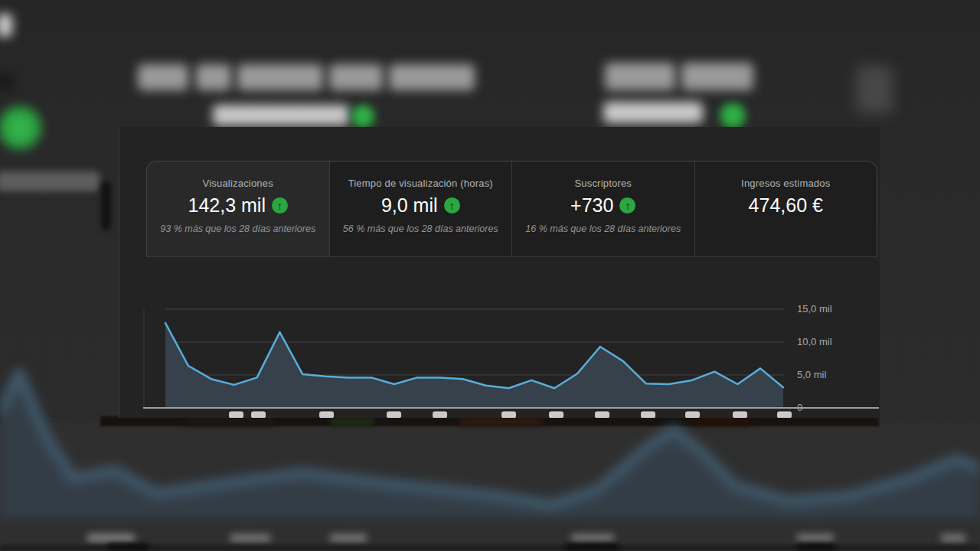 Image resolution: width=980 pixels, height=551 pixels. I want to click on metric-label: Suscriptores, so click(603, 184).